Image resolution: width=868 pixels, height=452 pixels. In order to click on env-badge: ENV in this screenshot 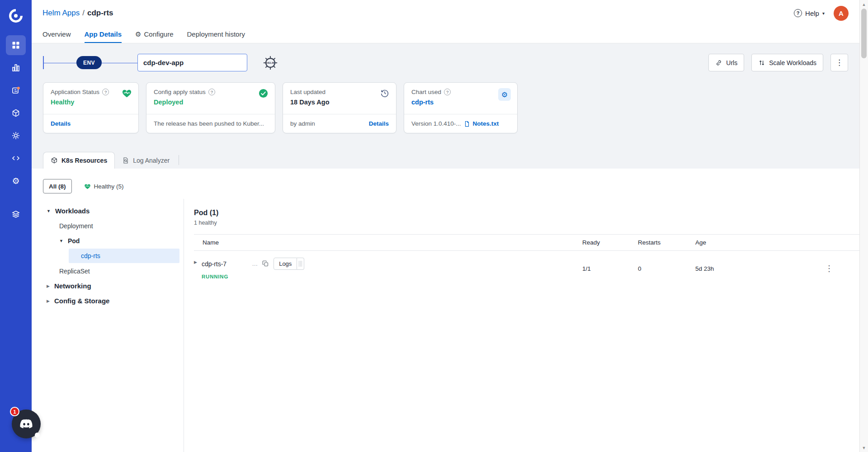, I will do `click(89, 62)`.